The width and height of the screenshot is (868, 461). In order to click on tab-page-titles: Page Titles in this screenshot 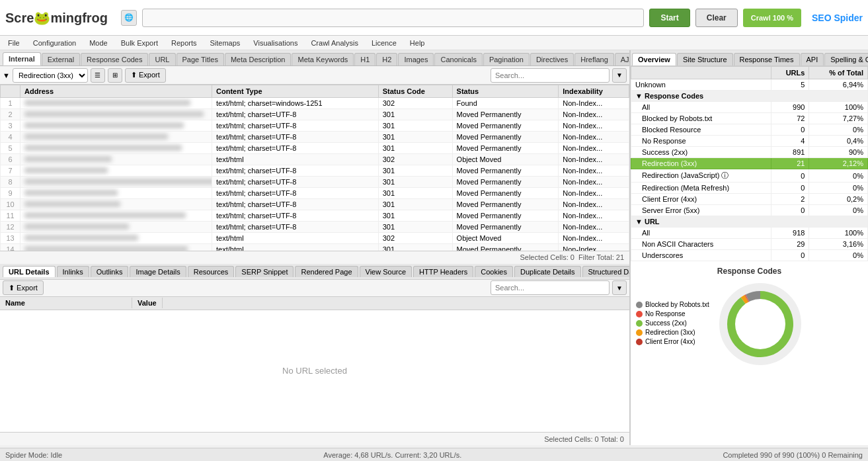, I will do `click(200, 60)`.